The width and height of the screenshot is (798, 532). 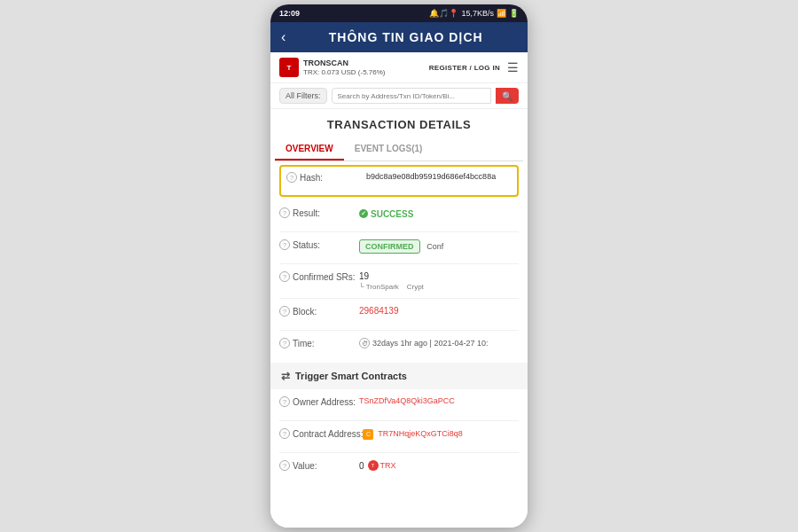 What do you see at coordinates (399, 264) in the screenshot?
I see `detail-section: ? Hash: b9dc8a9e08db95919d686ef4bcc88a ?…` at bounding box center [399, 264].